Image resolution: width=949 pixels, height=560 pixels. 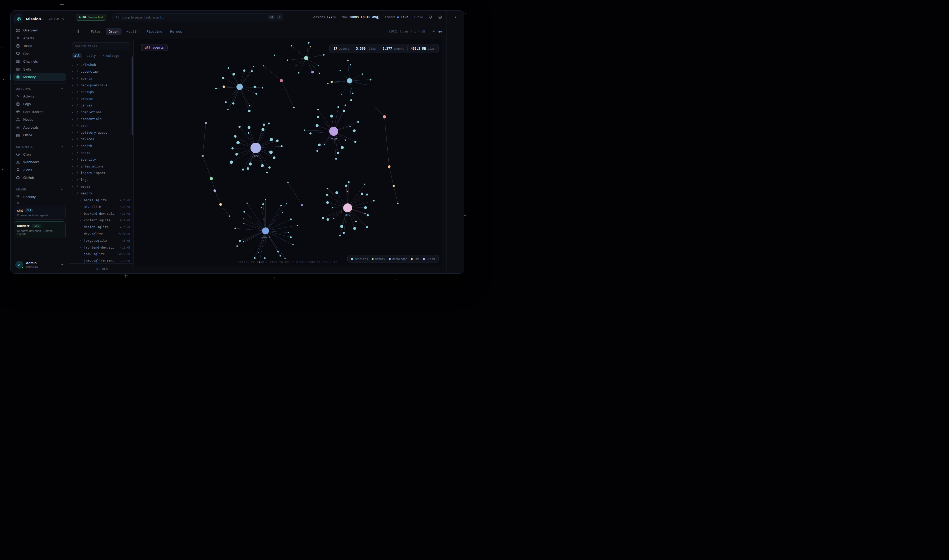 I want to click on sidebar-item-chat: Chat, so click(x=40, y=54).